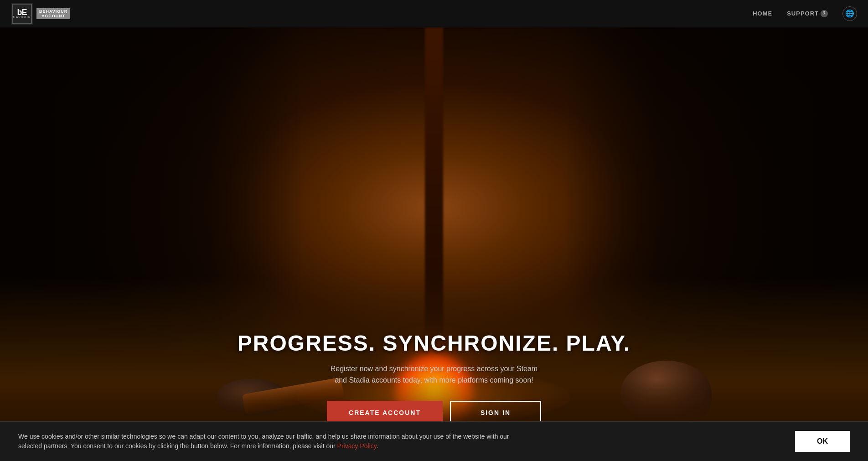  I want to click on support-badge: ?, so click(824, 14).